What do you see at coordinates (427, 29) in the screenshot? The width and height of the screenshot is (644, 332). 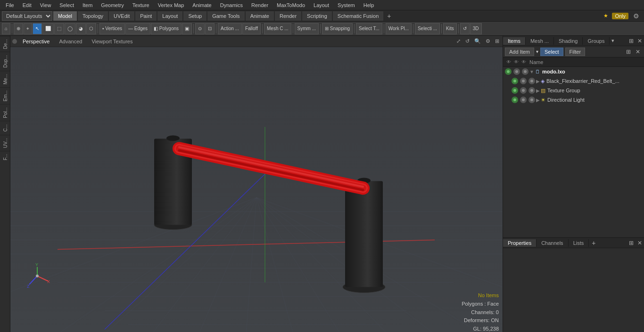 I see `tool-selecti: Selecti ...` at bounding box center [427, 29].